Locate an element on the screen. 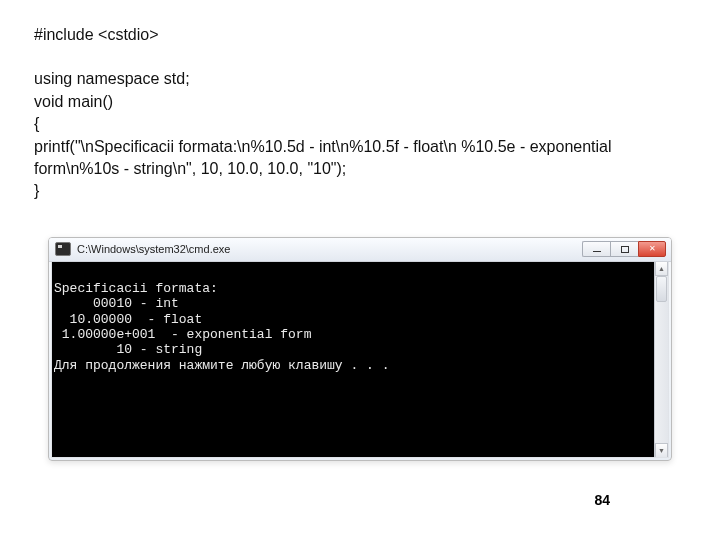  term-line: 00010 - int is located at coordinates (116, 304).